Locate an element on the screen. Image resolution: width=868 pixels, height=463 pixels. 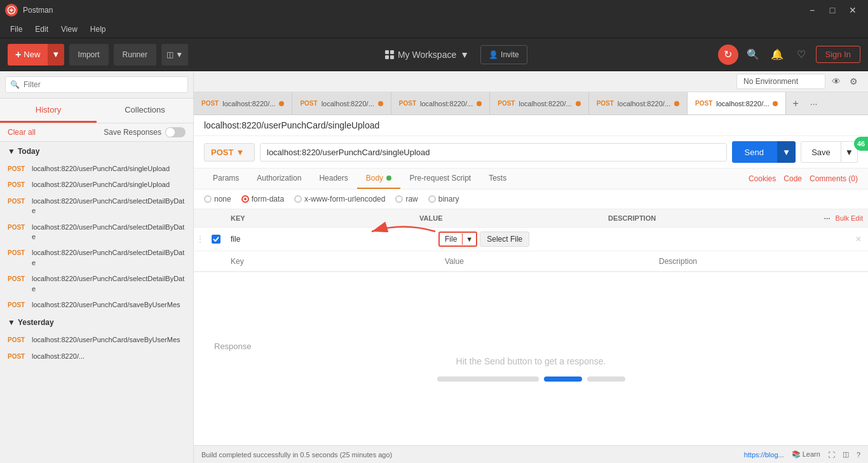
tab-params: Params is located at coordinates (226, 179).